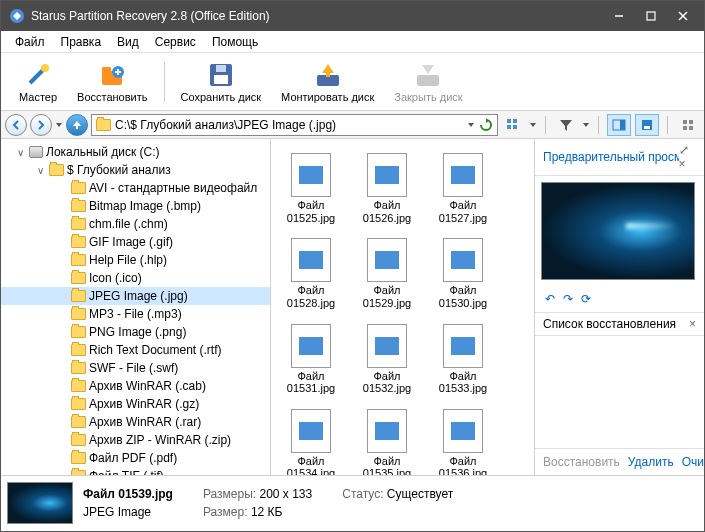  I want to click on recovery-list-title: Список восстановления, so click(610, 324).